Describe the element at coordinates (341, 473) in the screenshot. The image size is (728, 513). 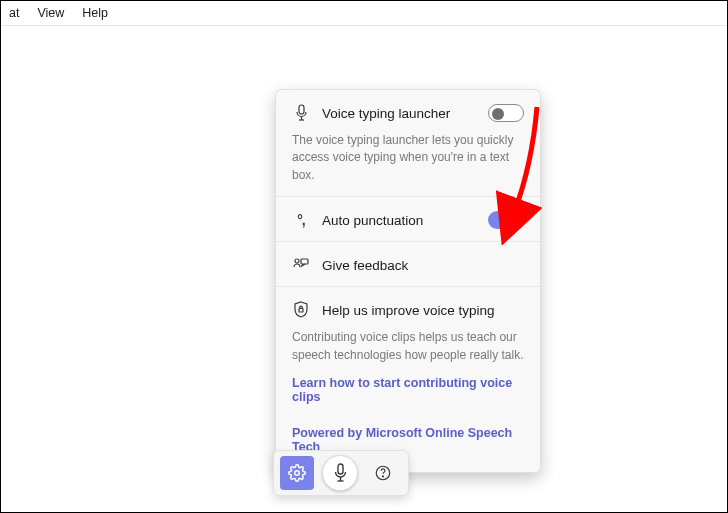
I see `voice-typing-toolbar` at that location.